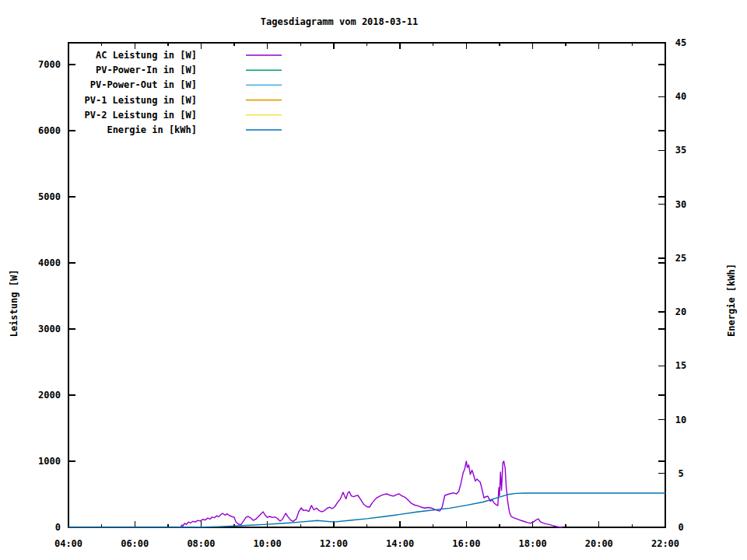 This screenshot has height=560, width=747. What do you see at coordinates (466, 544) in the screenshot?
I see `x-tick-label: 16:00` at bounding box center [466, 544].